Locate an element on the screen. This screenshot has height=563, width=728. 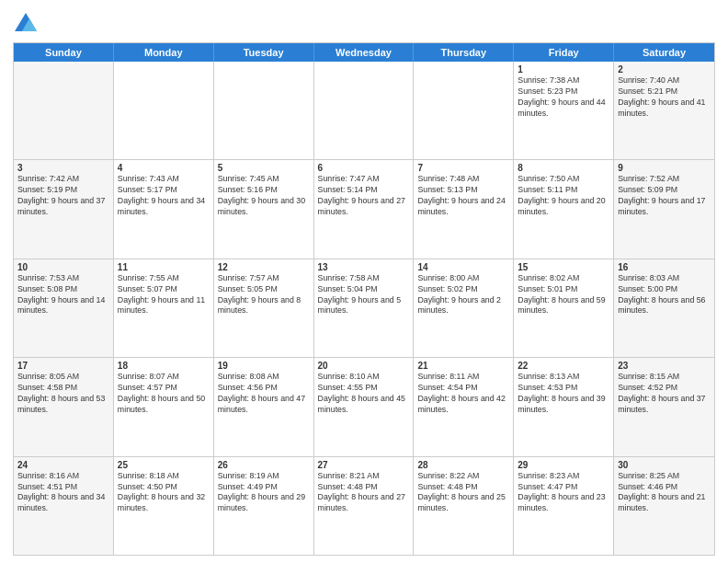
calendar-day-15: 15Sunrise: 8:02 AMSunset: 5:01 PMDayligh… is located at coordinates (564, 308).